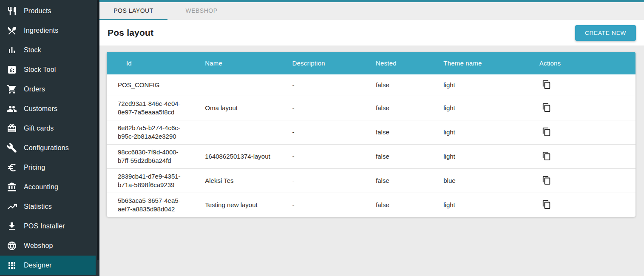 Image resolution: width=644 pixels, height=276 pixels. I want to click on sidebar-item-label: POS Installer, so click(44, 226).